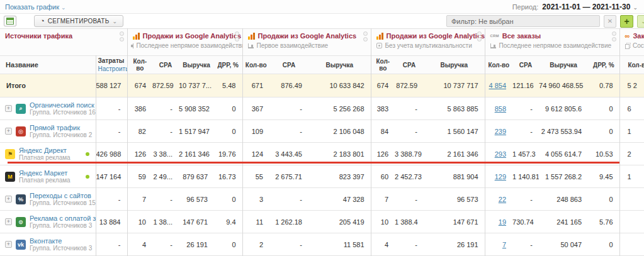  What do you see at coordinates (500, 131) in the screenshot?
I see `orders-count-link: 239` at bounding box center [500, 131].